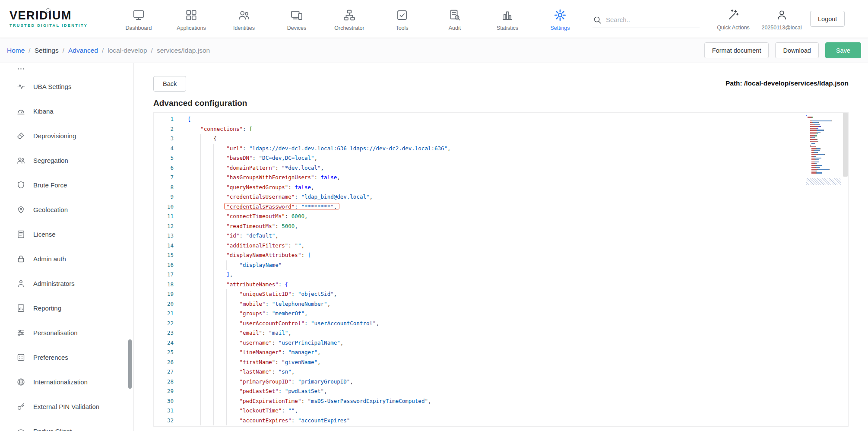 This screenshot has height=431, width=868. Describe the element at coordinates (139, 19) in the screenshot. I see `nav-item-dashboard: Dashboard` at that location.